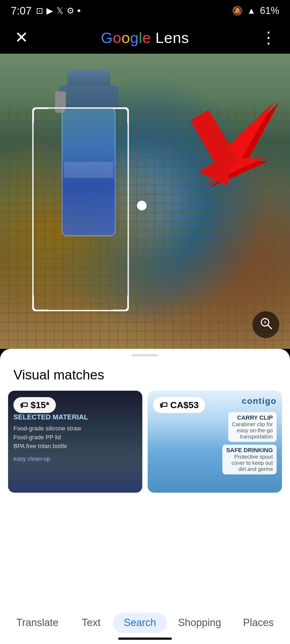  I want to click on google-l: l, so click(141, 38).